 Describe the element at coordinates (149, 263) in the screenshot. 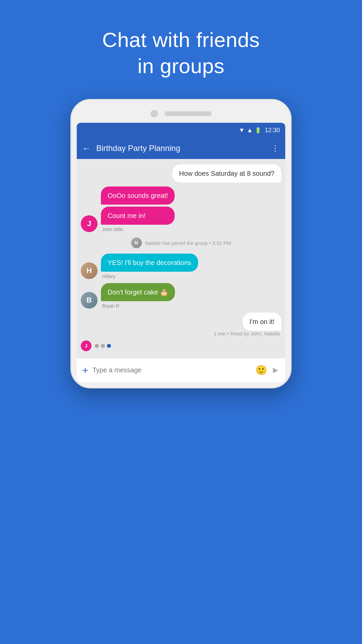

I see `message-bubble: YES! I'll buy the decorations` at that location.